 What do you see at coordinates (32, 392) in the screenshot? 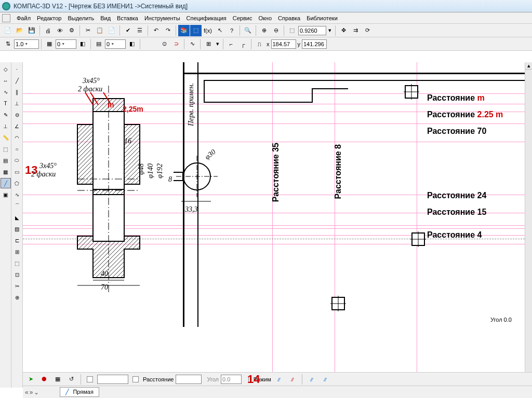
I see `tab-nav: « » ⌄` at bounding box center [32, 392].